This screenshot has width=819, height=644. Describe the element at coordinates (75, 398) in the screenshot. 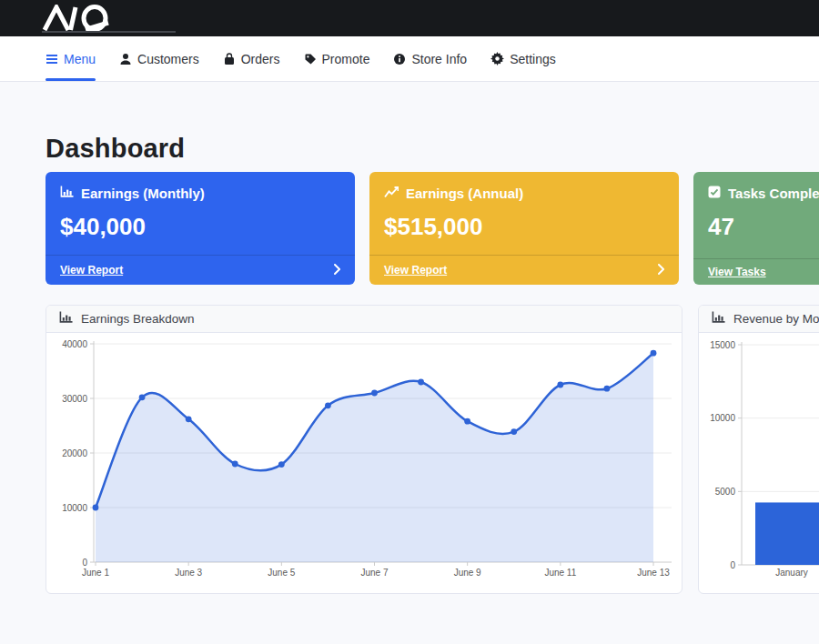

I see `svg-text: 30000` at that location.